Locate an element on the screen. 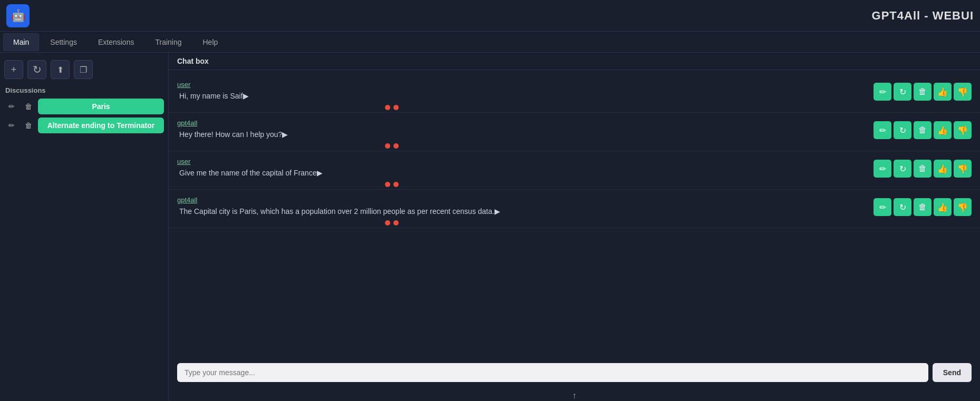 This screenshot has height=401, width=980. bottom-cursor-bar: ↑ is located at coordinates (575, 396).